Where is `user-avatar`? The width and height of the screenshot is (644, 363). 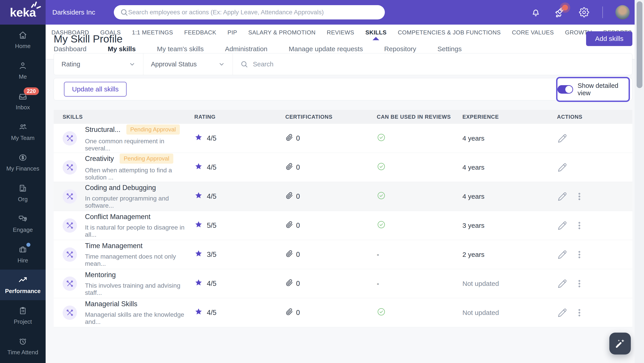 user-avatar is located at coordinates (622, 12).